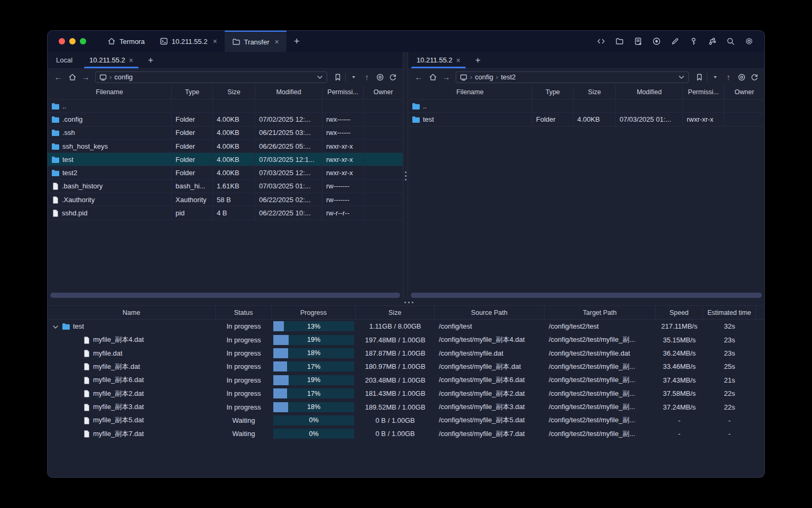 The width and height of the screenshot is (812, 508). Describe the element at coordinates (406, 406) in the screenshot. I see `transfer-row: myfile_副本3.dat In progress 18% 189.52MB …` at that location.